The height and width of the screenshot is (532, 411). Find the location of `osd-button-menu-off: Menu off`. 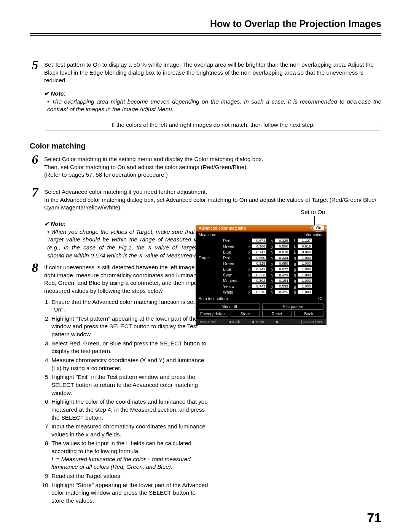

osd-button-menu-off: Menu off is located at coordinates (229, 307).